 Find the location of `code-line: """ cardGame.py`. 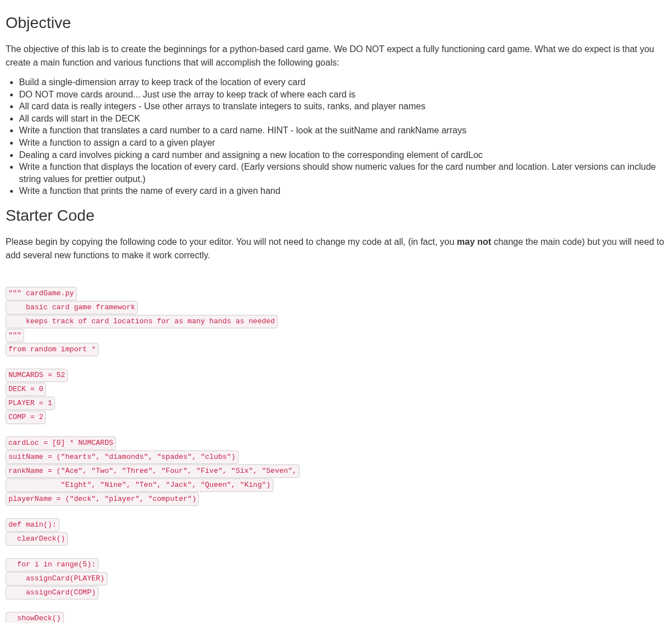

code-line: """ cardGame.py is located at coordinates (336, 294).